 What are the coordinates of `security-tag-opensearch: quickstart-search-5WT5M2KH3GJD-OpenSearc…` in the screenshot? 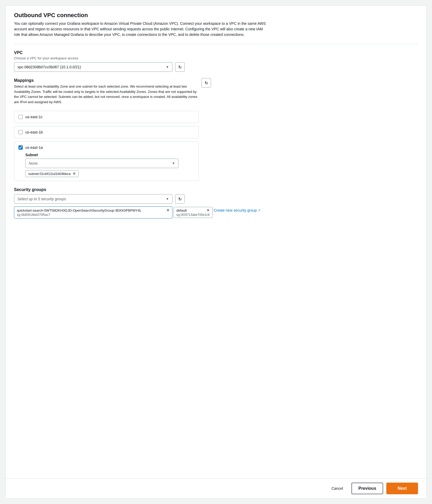 It's located at (93, 212).